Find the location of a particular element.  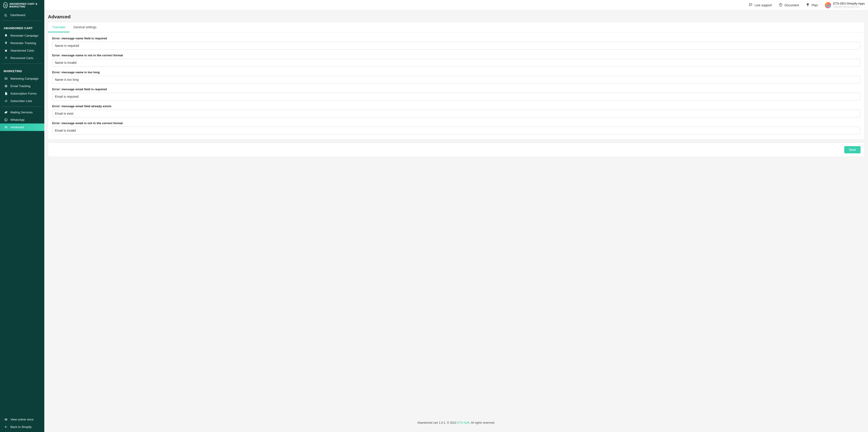

sidebar-item-dashboard: Dashboard is located at coordinates (22, 15).